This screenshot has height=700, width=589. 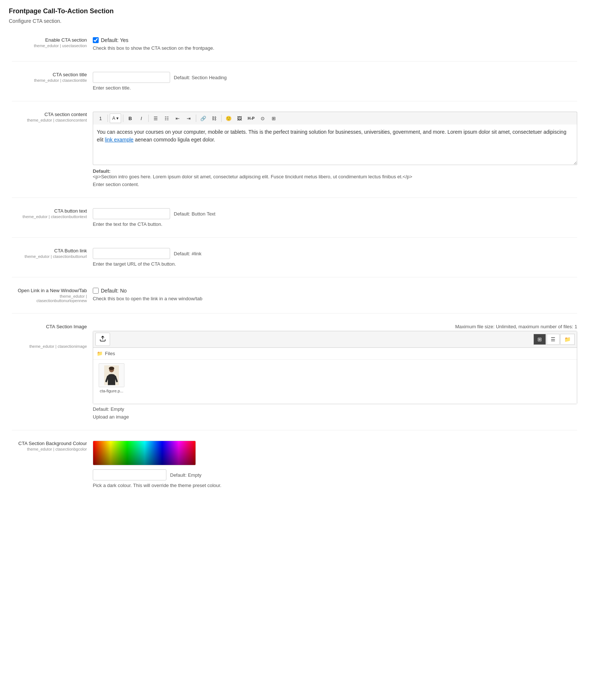 What do you see at coordinates (335, 48) in the screenshot?
I see `enable-cta-hint: Check this box to show the CTA section o…` at bounding box center [335, 48].